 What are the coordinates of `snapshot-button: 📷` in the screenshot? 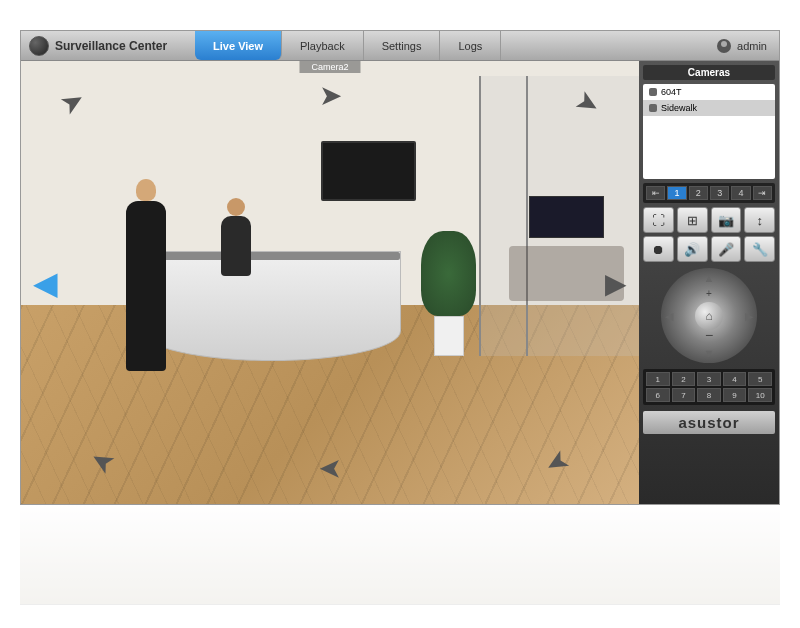 It's located at (726, 220).